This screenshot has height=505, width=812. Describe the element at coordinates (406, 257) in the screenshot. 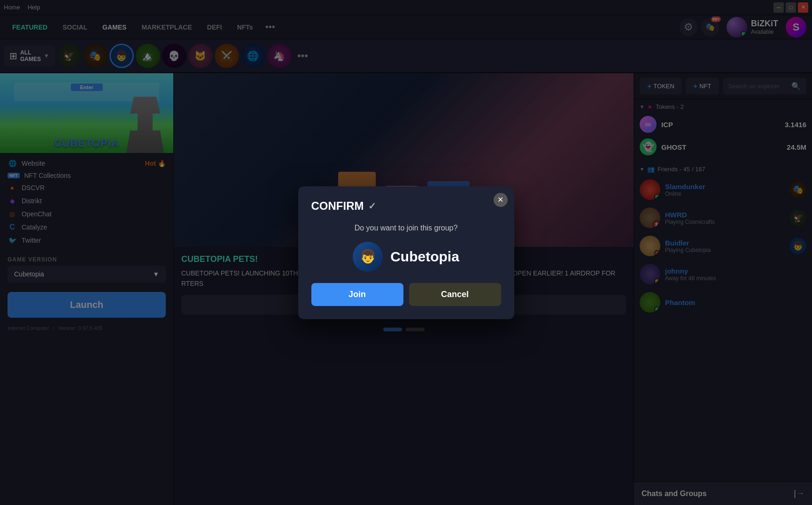

I see `modal-game-info: 👦 Cubetopia` at that location.